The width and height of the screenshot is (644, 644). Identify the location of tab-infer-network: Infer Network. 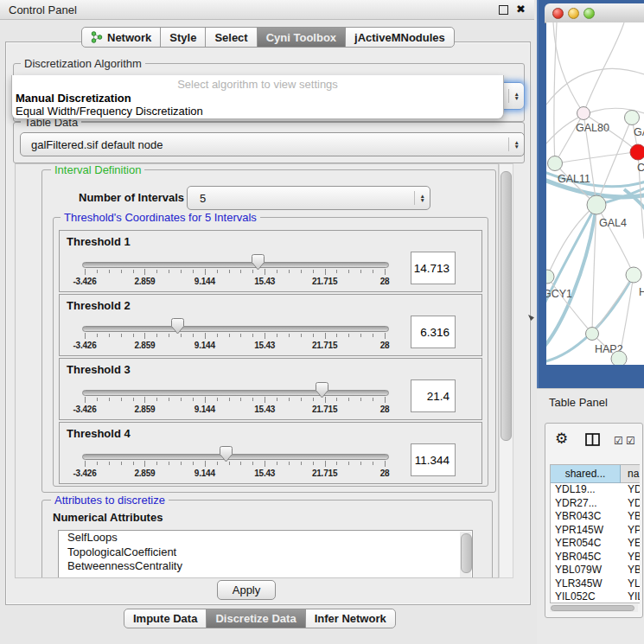
(351, 619).